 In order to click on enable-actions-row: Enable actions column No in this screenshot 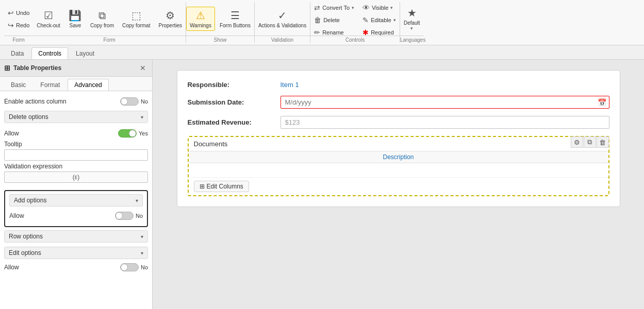, I will do `click(76, 101)`.